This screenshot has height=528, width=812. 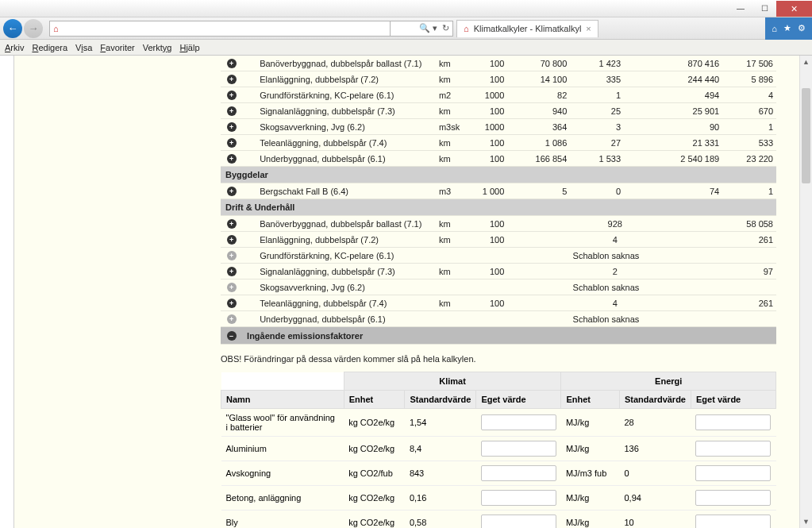 What do you see at coordinates (806, 292) in the screenshot?
I see `scroll-track` at bounding box center [806, 292].